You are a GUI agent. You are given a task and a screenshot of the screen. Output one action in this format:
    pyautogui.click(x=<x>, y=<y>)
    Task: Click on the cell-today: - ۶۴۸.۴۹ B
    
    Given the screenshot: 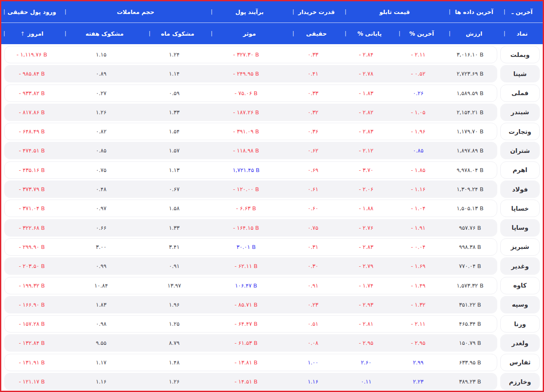 What is the action you would take?
    pyautogui.click(x=32, y=132)
    